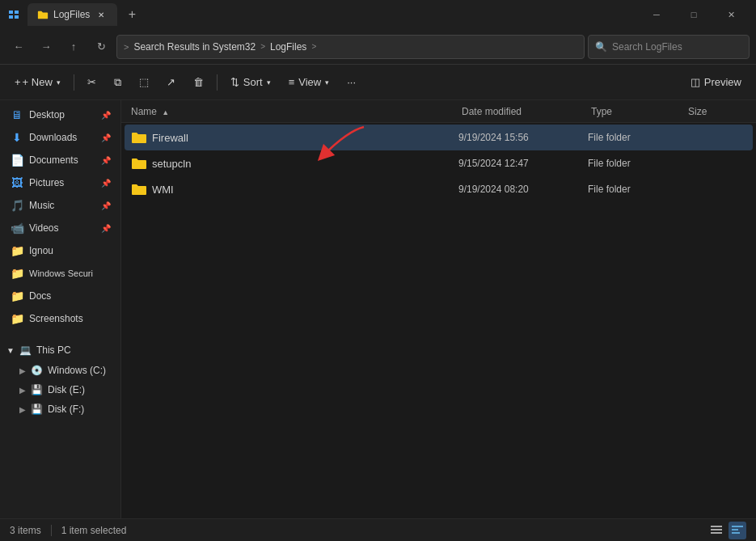  What do you see at coordinates (23, 409) in the screenshot?
I see `drive-f-expand-icon: ▶` at bounding box center [23, 409].